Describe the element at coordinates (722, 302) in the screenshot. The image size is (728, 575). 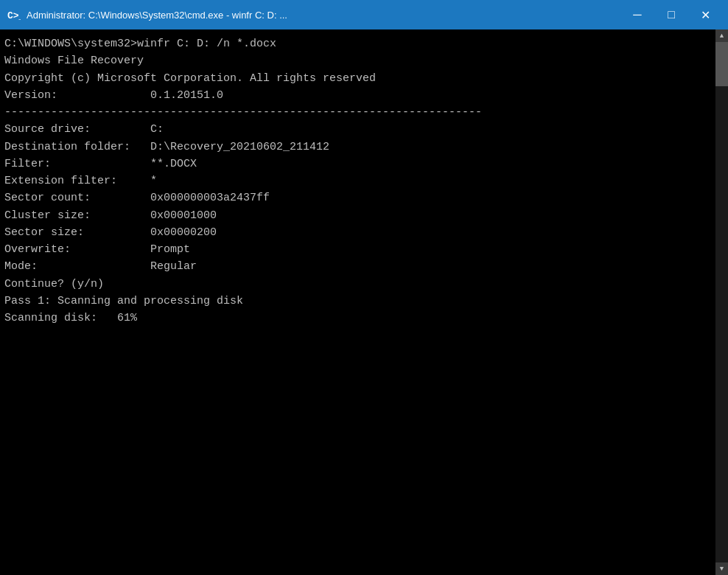
I see `scrollbar-track` at that location.